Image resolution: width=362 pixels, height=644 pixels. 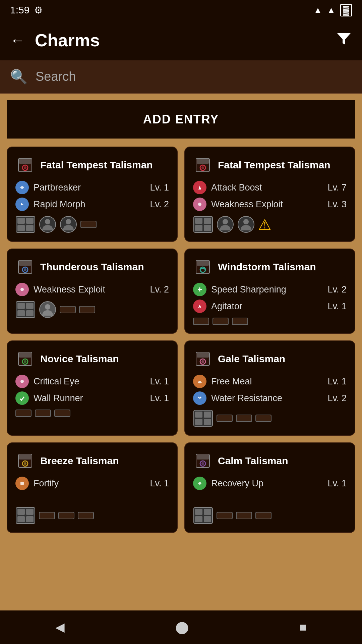 What do you see at coordinates (337, 188) in the screenshot?
I see `skill-level: Lv. 7` at bounding box center [337, 188].